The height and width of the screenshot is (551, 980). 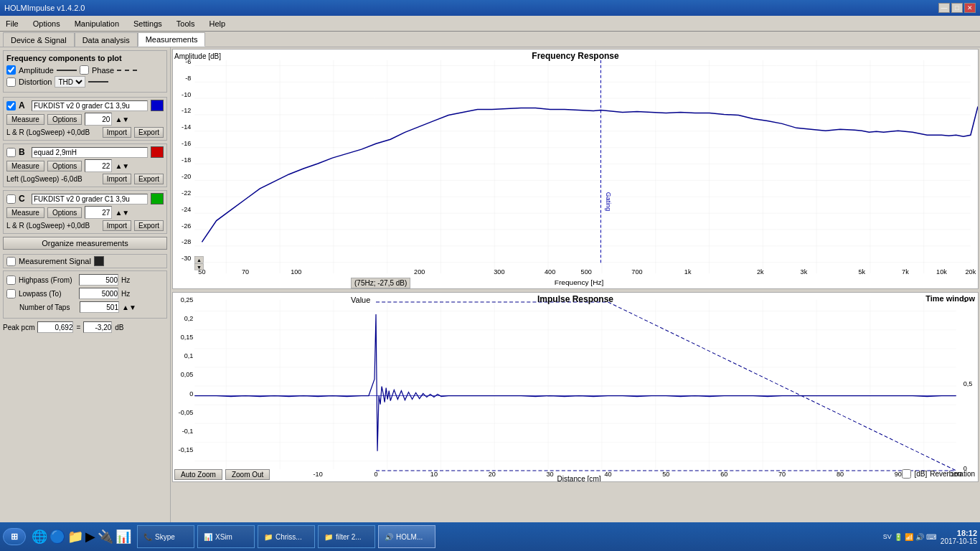 What do you see at coordinates (90, 152) in the screenshot?
I see `channel-b-name-input` at bounding box center [90, 152].